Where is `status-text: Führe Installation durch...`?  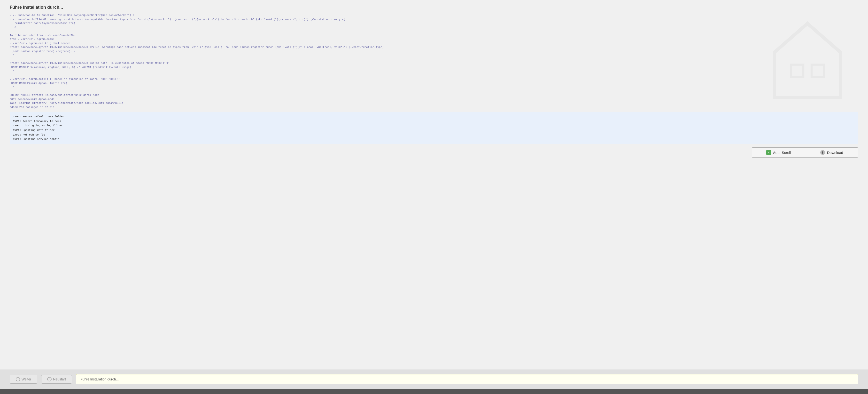
status-text: Führe Installation durch... is located at coordinates (100, 379).